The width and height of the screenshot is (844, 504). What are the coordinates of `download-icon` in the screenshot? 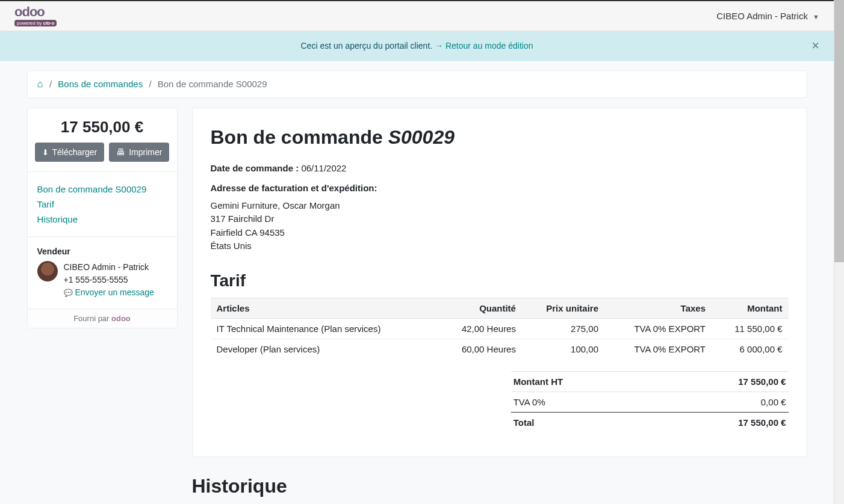 It's located at (46, 152).